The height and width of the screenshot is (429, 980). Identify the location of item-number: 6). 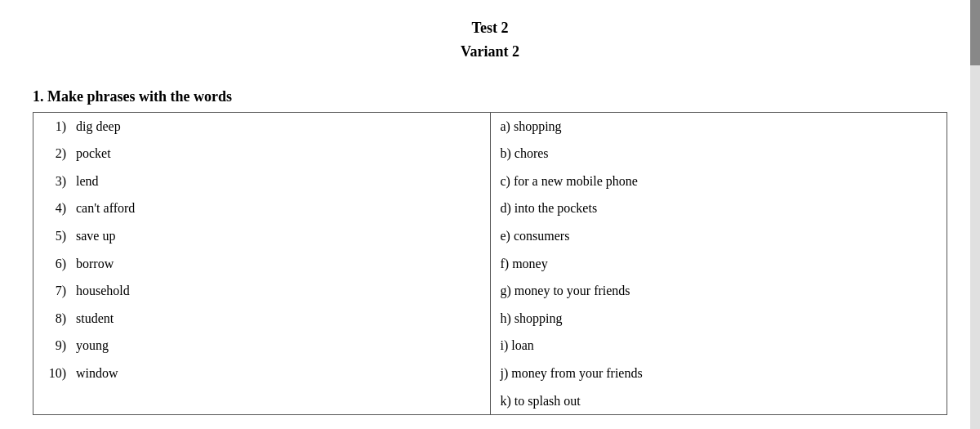
(55, 264).